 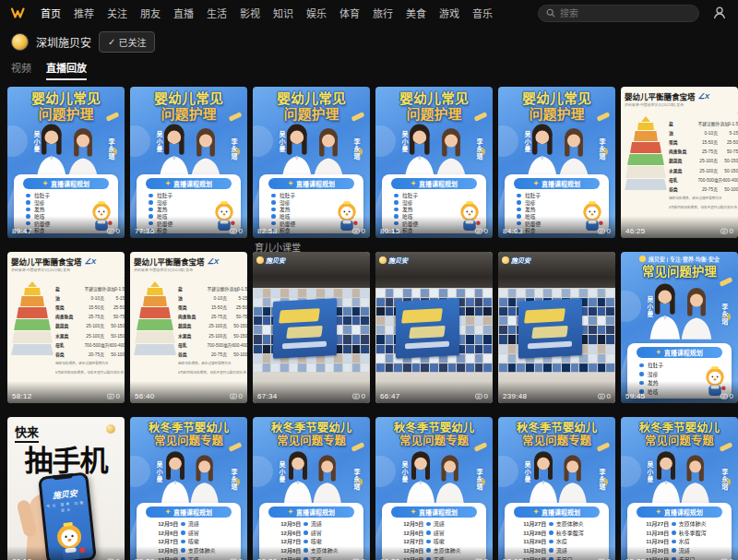 I want to click on pagoda-row: 蛋类15-50克25-50克, so click(x=703, y=142).